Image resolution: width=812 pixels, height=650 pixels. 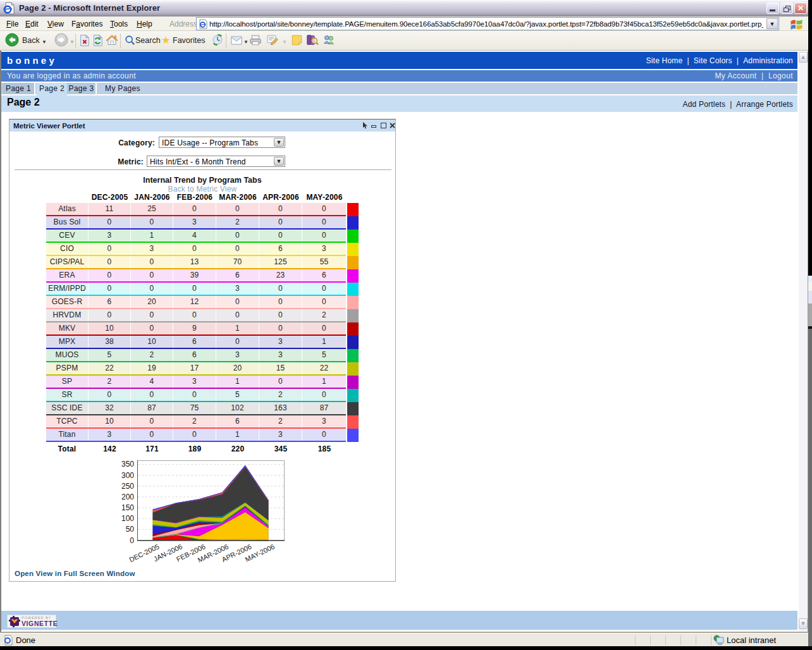 I want to click on svg-text: 150, so click(x=128, y=508).